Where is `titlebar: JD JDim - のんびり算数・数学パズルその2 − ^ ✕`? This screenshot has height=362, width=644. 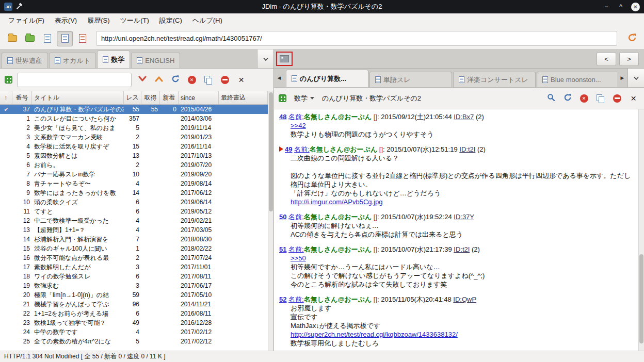 titlebar: JD JDim - のんびり算数・数学パズルその2 − ^ ✕ is located at coordinates (322, 7).